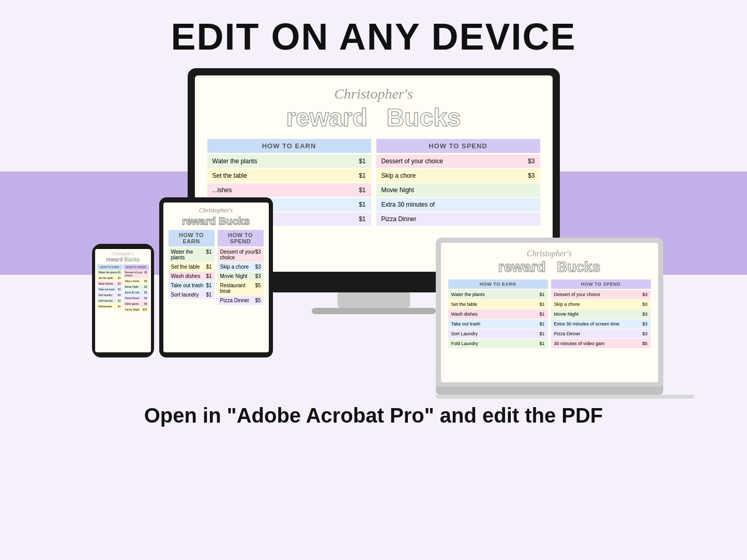 The image size is (747, 560). Describe the element at coordinates (374, 94) in the screenshot. I see `monitor-doc-name: Christopher's` at that location.